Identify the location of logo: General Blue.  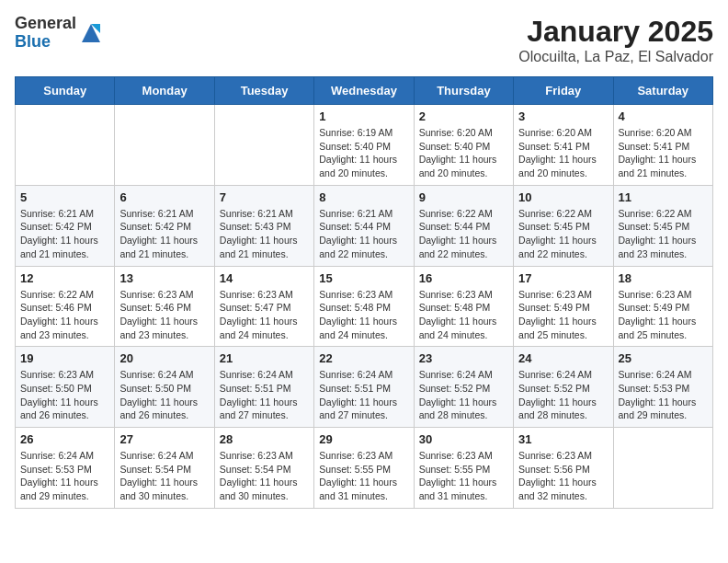
(59, 33).